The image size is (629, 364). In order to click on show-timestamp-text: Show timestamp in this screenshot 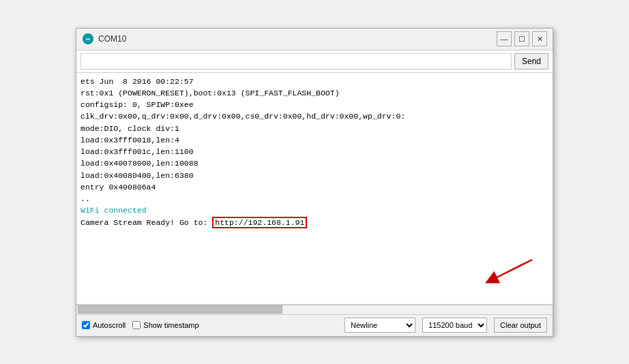, I will do `click(171, 325)`.